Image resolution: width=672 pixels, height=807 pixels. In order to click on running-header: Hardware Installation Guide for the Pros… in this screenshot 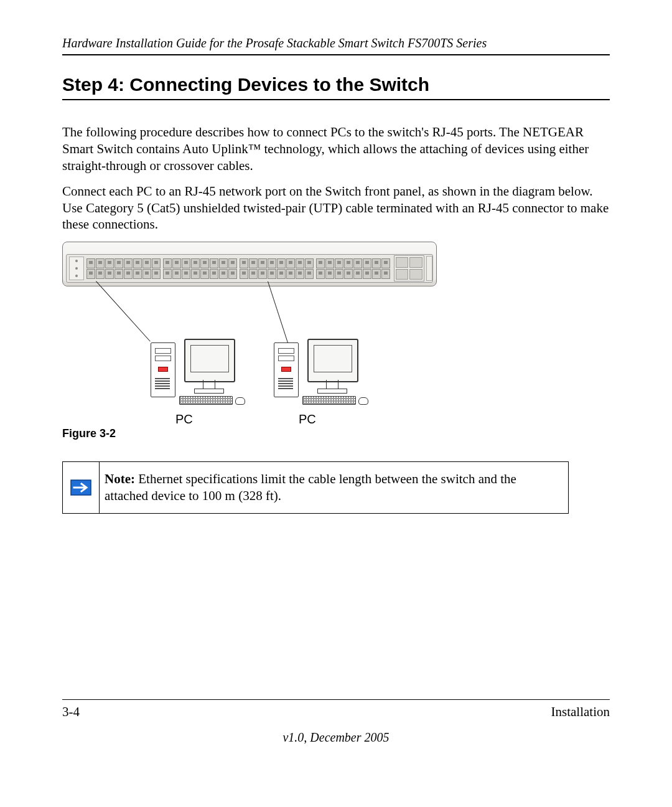, I will do `click(336, 44)`.